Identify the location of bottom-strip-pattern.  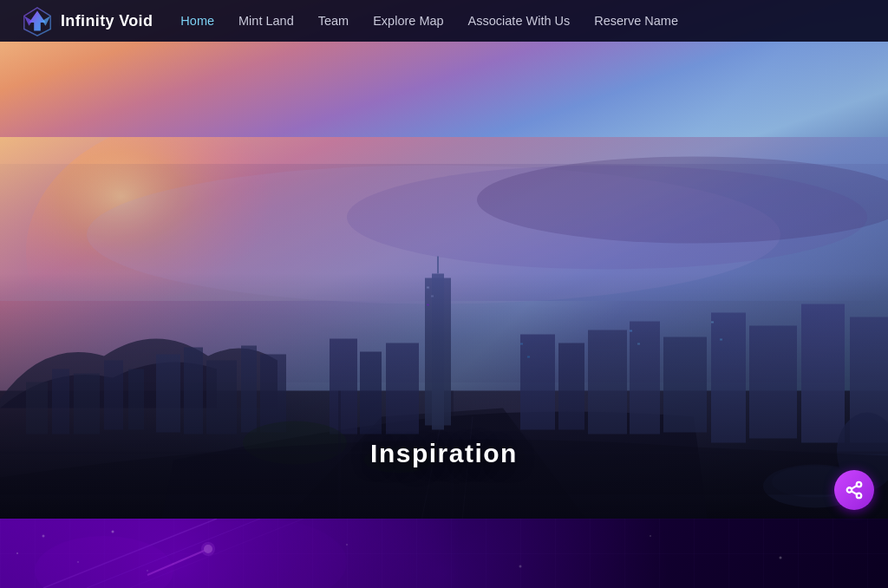
(444, 553).